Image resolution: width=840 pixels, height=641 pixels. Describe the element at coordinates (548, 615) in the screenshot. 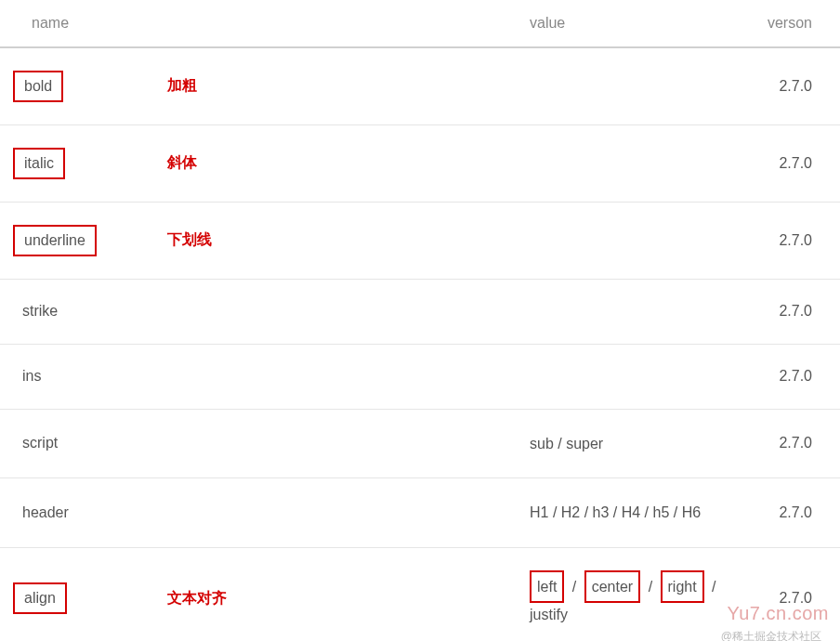

I see `value-text: justify` at that location.